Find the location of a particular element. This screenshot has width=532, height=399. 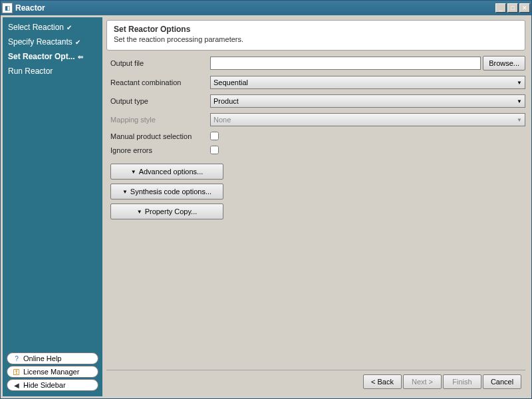

online-help-button: ? Online Help is located at coordinates (53, 358).